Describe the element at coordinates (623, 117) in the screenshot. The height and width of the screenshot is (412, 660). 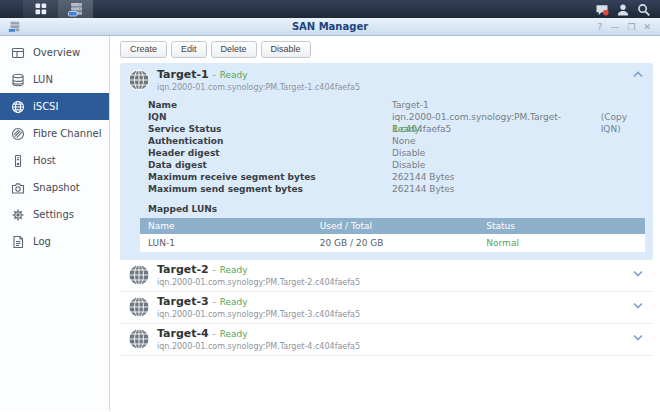
I see `copy-iqn-link: (Copy IQN)` at that location.